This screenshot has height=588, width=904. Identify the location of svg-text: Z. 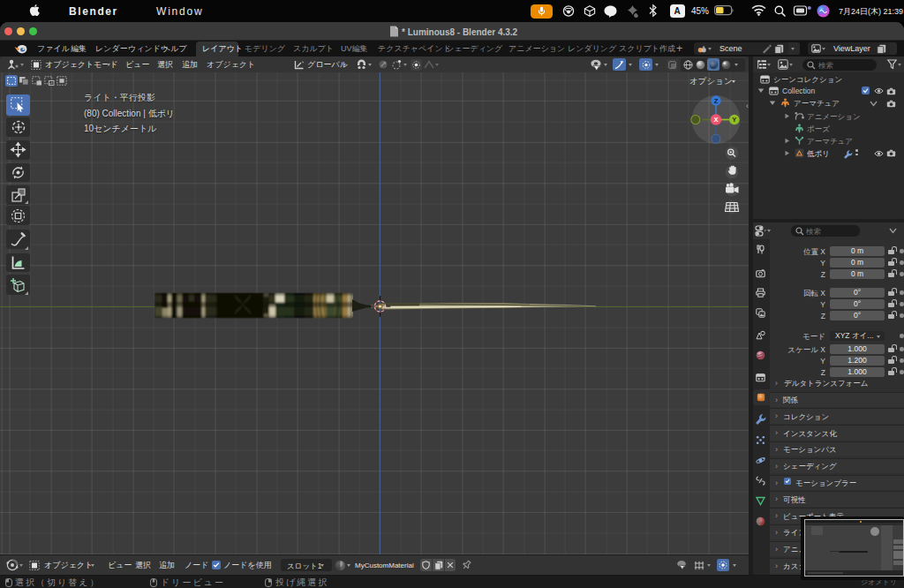
(717, 101).